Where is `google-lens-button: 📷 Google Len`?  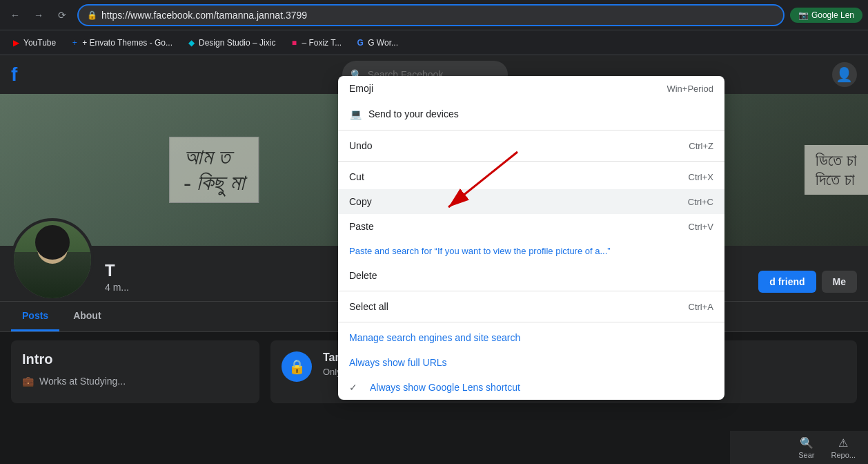
google-lens-button: 📷 Google Len is located at coordinates (827, 15).